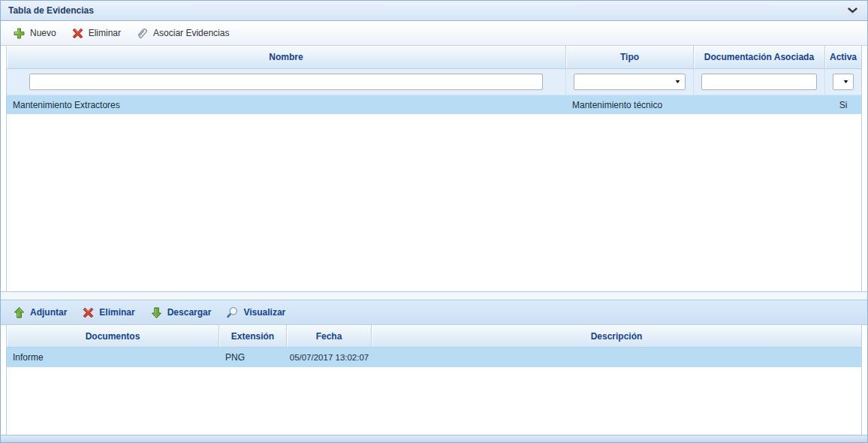 The height and width of the screenshot is (443, 868). I want to click on documentos-header-row: Documentos Extensión Fecha Descripción, so click(434, 336).